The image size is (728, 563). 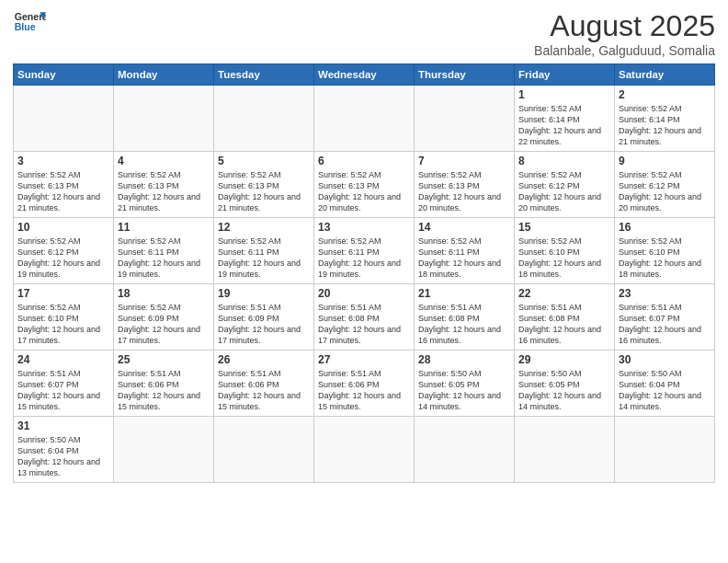 What do you see at coordinates (264, 293) in the screenshot?
I see `day-number: 19` at bounding box center [264, 293].